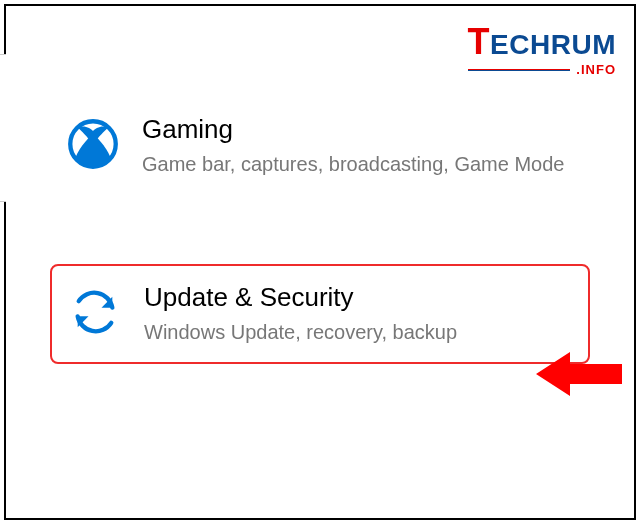  What do you see at coordinates (480, 42) in the screenshot?
I see `watermark-t: T` at bounding box center [480, 42].